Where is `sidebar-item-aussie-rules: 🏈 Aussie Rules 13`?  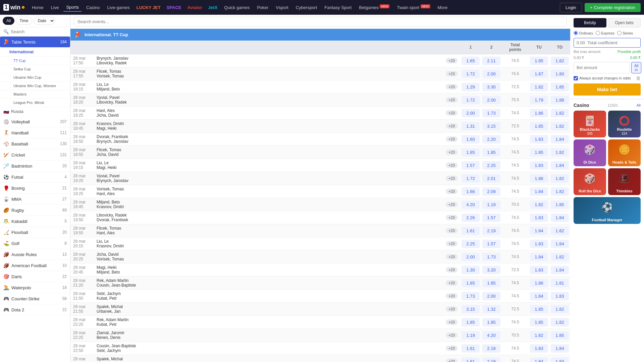 sidebar-item-aussie-rules: 🏈 Aussie Rules 13 is located at coordinates (35, 255).